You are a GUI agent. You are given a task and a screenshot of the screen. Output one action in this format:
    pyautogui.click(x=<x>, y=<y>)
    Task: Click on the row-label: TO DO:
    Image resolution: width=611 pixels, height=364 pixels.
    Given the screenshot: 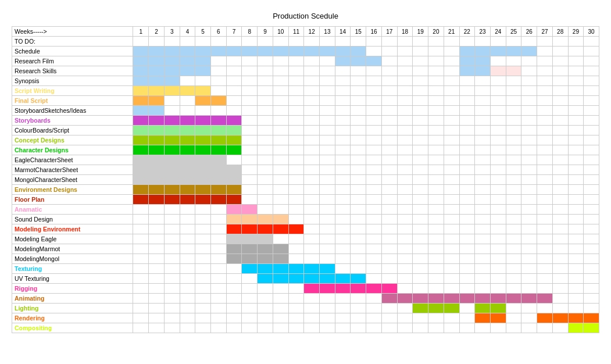 What is the action you would take?
    pyautogui.click(x=73, y=42)
    